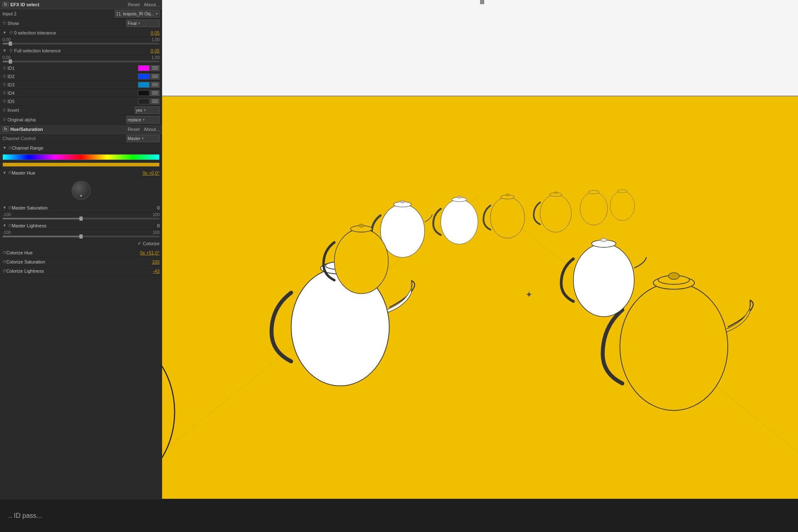  Describe the element at coordinates (81, 236) in the screenshot. I see `master-lightness-thumb` at that location.